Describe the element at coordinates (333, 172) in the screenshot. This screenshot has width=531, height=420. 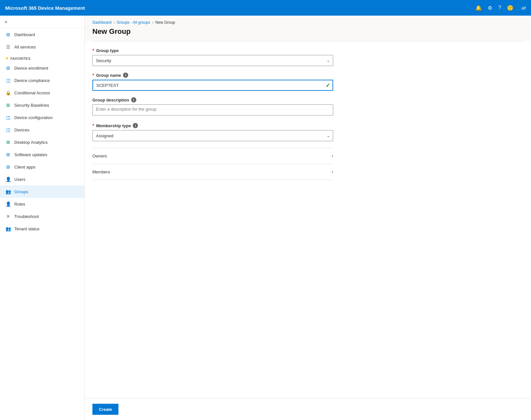
I see `members-chevron-icon: ›` at that location.